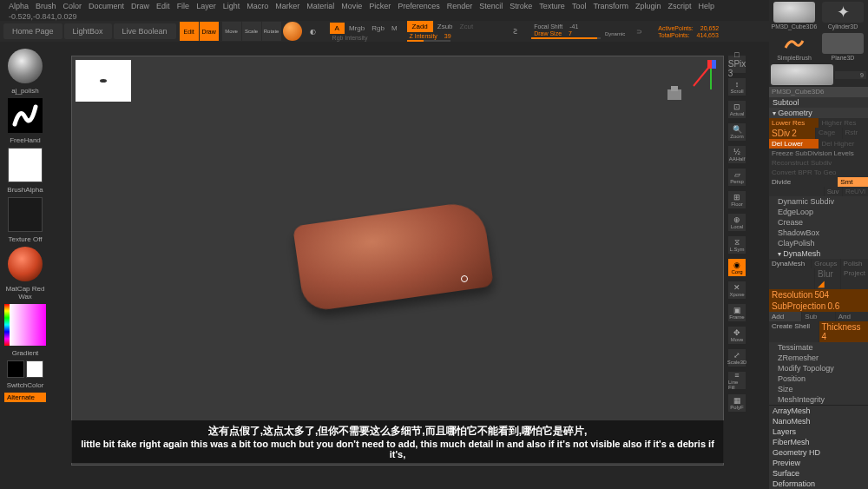 The height and width of the screenshot is (489, 868). Describe the element at coordinates (89, 31) in the screenshot. I see `tab-lightbox: LightBox` at that location.